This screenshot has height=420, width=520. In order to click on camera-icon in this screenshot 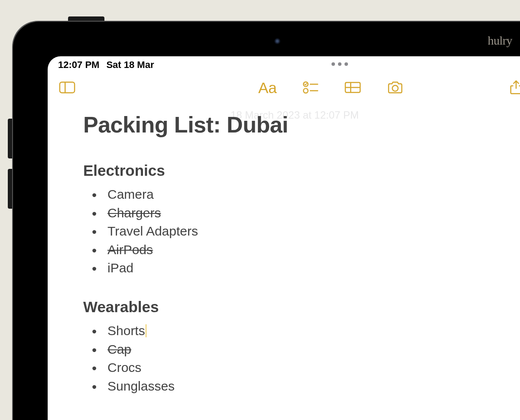, I will do `click(395, 87)`.